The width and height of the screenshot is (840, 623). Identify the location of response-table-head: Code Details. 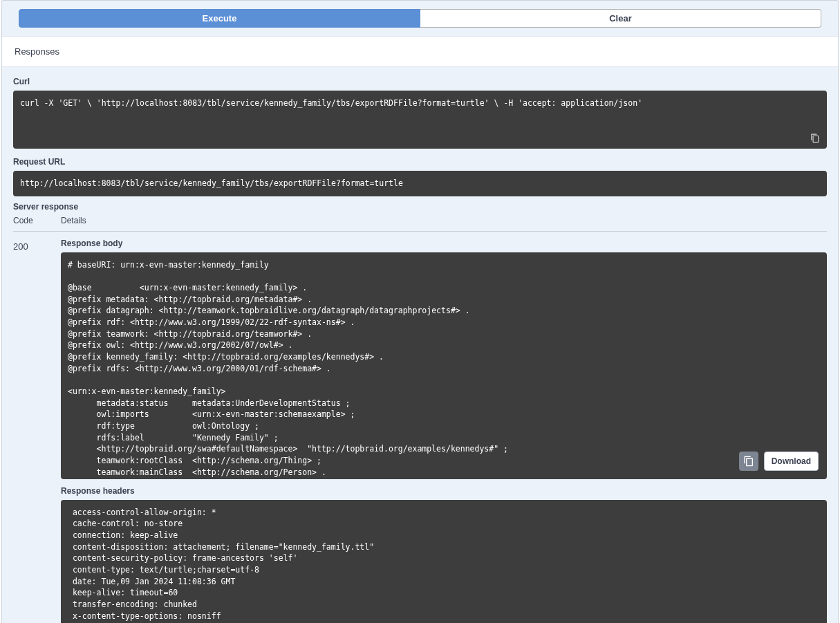
(420, 224).